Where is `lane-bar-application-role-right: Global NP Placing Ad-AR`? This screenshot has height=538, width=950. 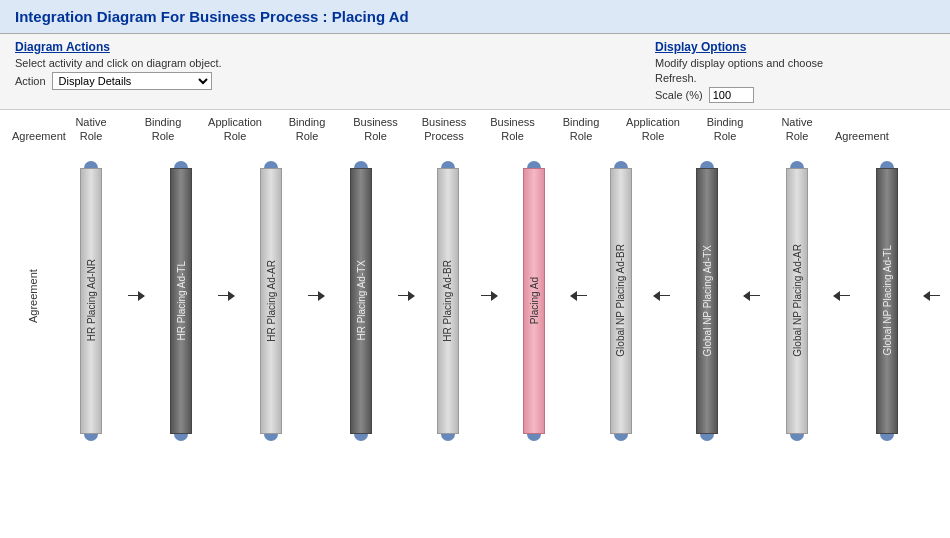
lane-bar-application-role-right: Global NP Placing Ad-AR is located at coordinates (797, 301).